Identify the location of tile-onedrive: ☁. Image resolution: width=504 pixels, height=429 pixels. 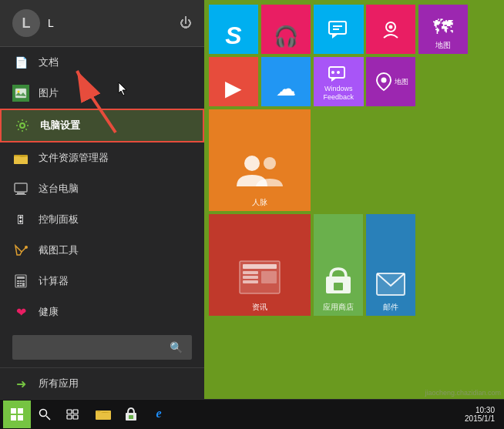
(286, 82).